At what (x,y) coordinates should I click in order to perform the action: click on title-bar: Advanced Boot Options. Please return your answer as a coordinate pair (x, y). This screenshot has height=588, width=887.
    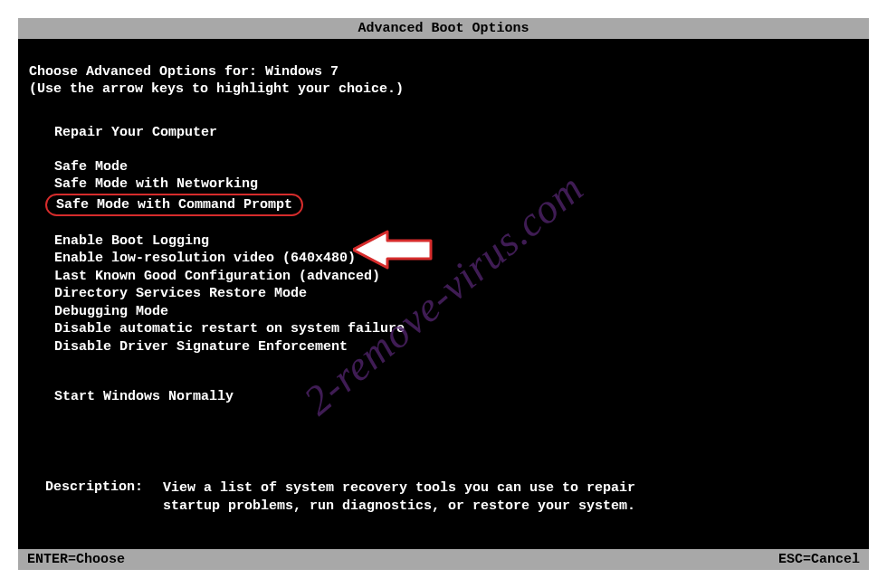
    Looking at the image, I should click on (444, 29).